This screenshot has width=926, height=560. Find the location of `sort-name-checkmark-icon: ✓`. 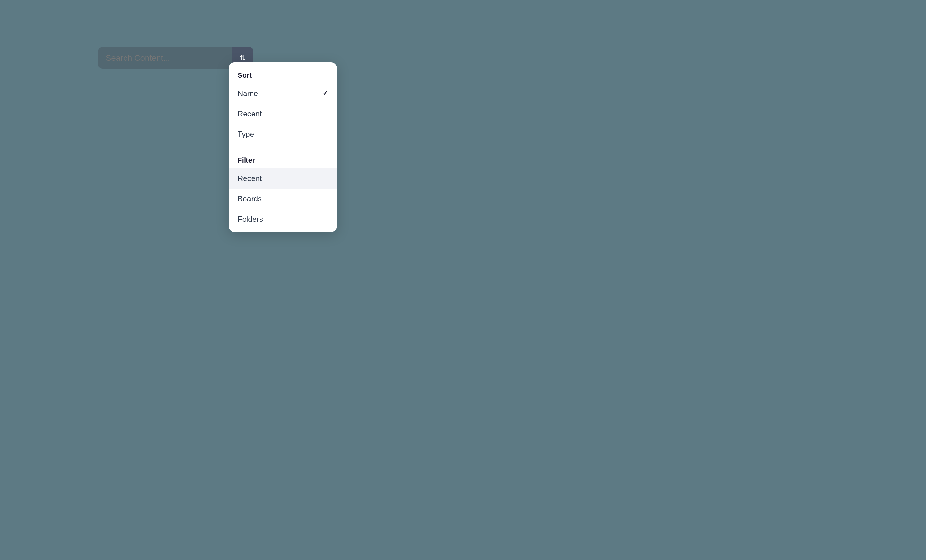

sort-name-checkmark-icon: ✓ is located at coordinates (325, 94).